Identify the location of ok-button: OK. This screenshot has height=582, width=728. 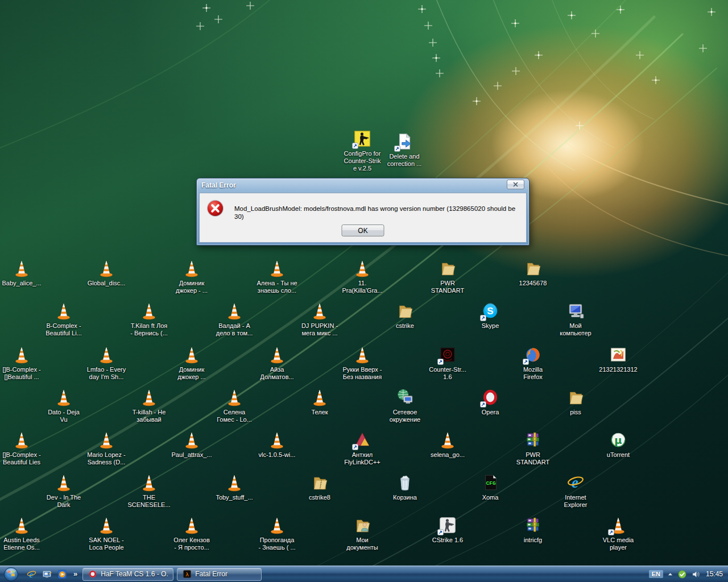
(363, 231).